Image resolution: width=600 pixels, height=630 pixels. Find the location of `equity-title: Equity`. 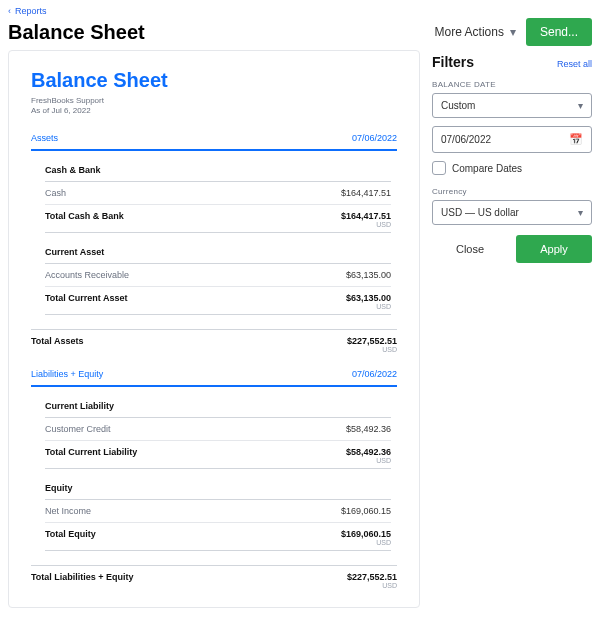

equity-title: Equity is located at coordinates (218, 492).